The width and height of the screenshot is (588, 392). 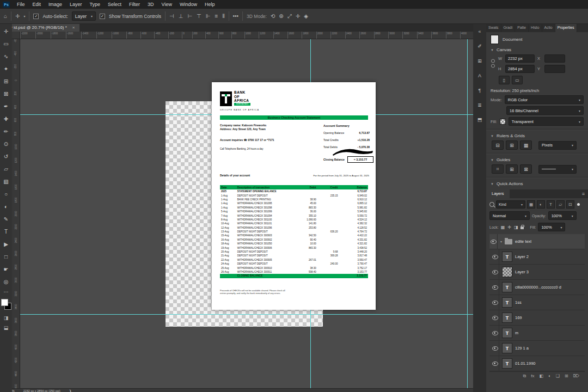 What do you see at coordinates (510, 228) in the screenshot?
I see `lock-position-icon: ✛` at bounding box center [510, 228].